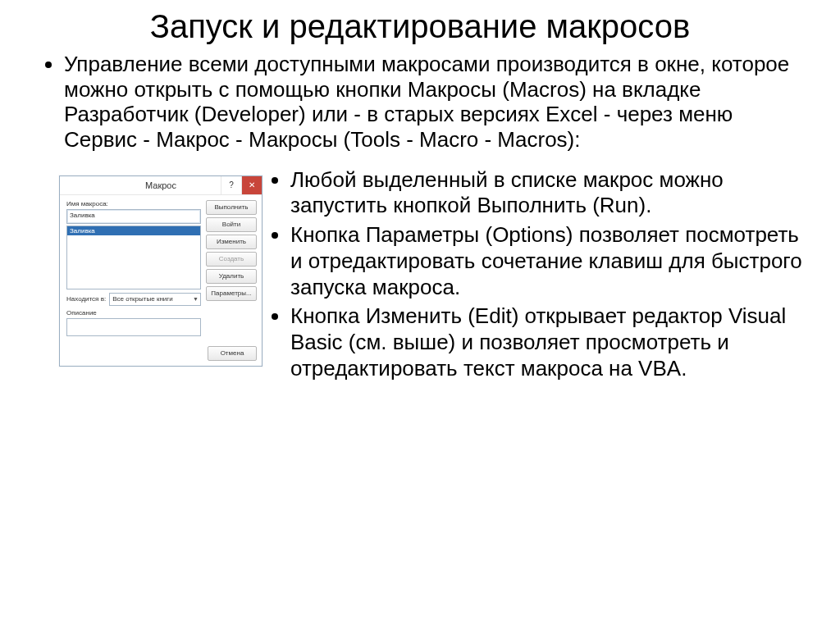 The height and width of the screenshot is (629, 840). I want to click on description-box, so click(134, 327).